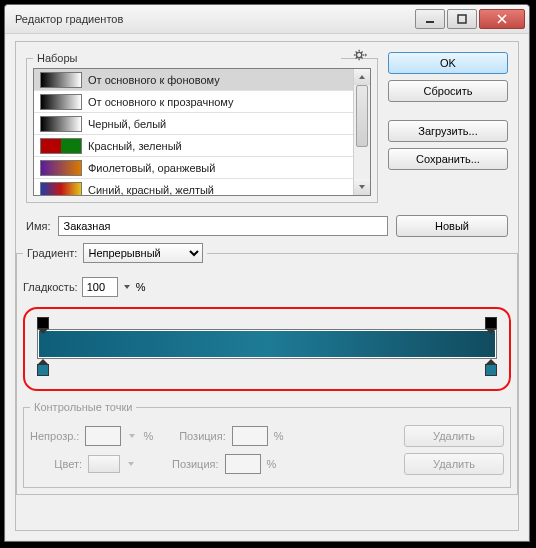  What do you see at coordinates (360, 56) in the screenshot?
I see `presets-menu-button` at bounding box center [360, 56].